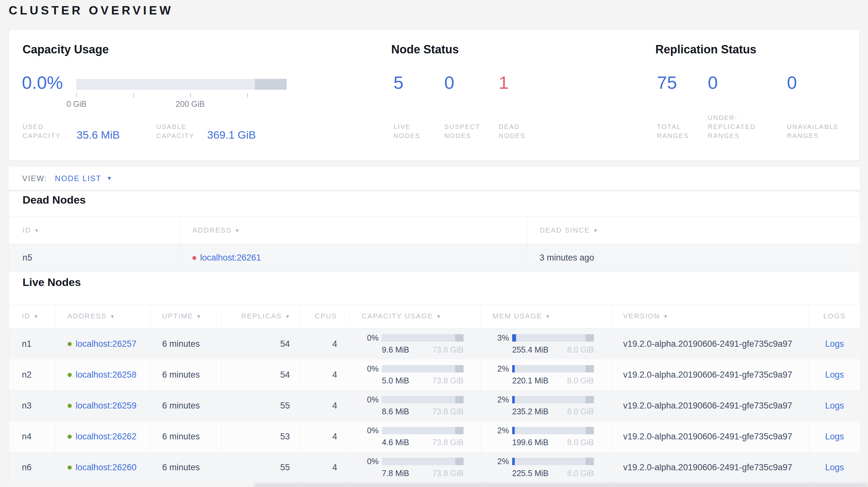 The image size is (868, 487). Describe the element at coordinates (460, 430) in the screenshot. I see `capacity-reserved-segment` at that location.